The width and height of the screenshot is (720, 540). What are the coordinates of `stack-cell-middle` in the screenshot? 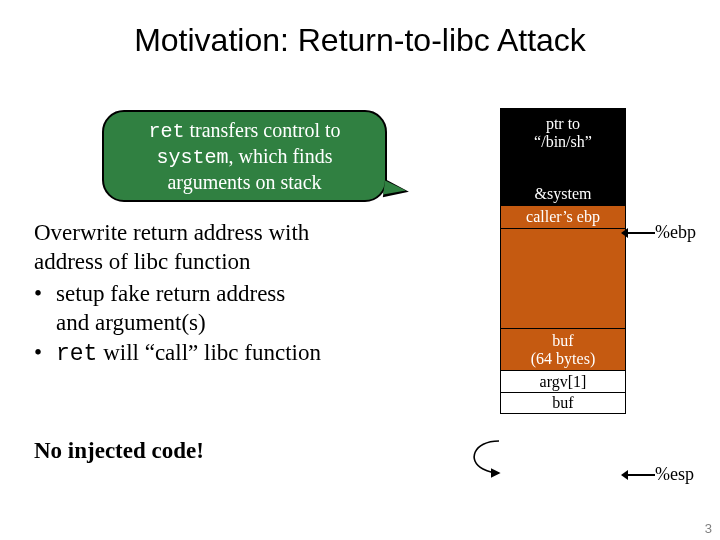 It's located at (563, 279).